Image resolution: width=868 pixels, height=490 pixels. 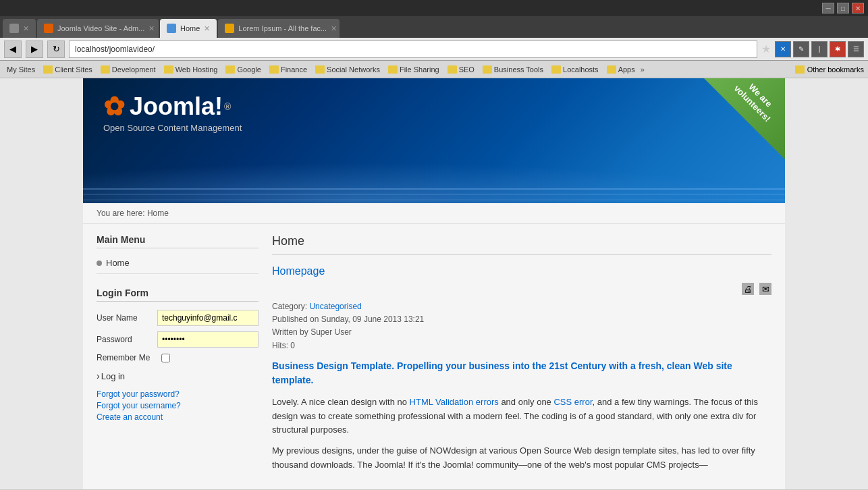 What do you see at coordinates (354, 70) in the screenshot?
I see `bookmark-label: Social Networks` at bounding box center [354, 70].